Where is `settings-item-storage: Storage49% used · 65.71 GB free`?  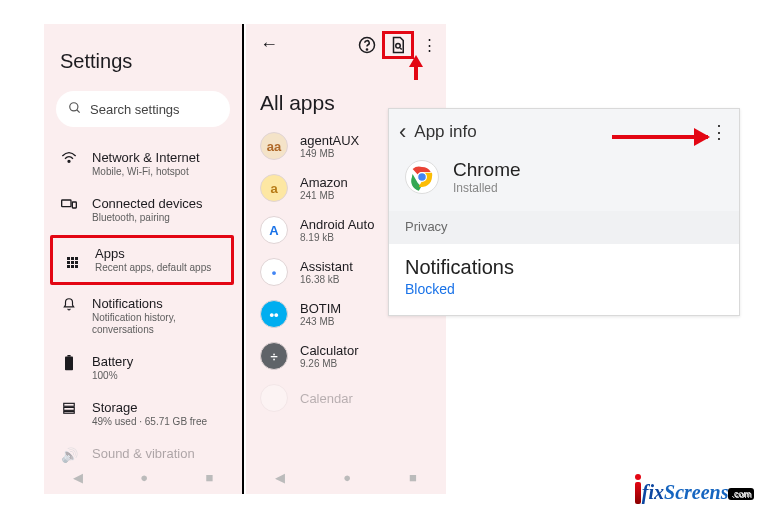
settings-item-storage: Storage49% used · 65.71 GB free is located at coordinates (143, 414).